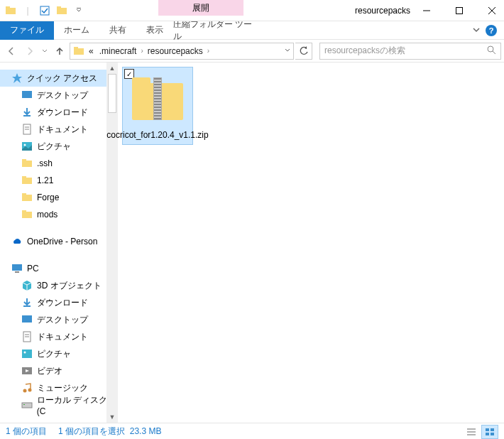 The height and width of the screenshot is (439, 504). What do you see at coordinates (155, 31) in the screenshot?
I see `tab-view: 表示` at bounding box center [155, 31].